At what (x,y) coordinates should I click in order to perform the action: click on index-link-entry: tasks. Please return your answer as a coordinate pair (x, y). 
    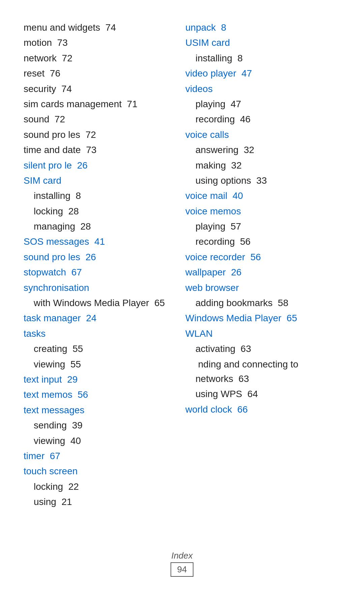
    Looking at the image, I should click on (99, 334).